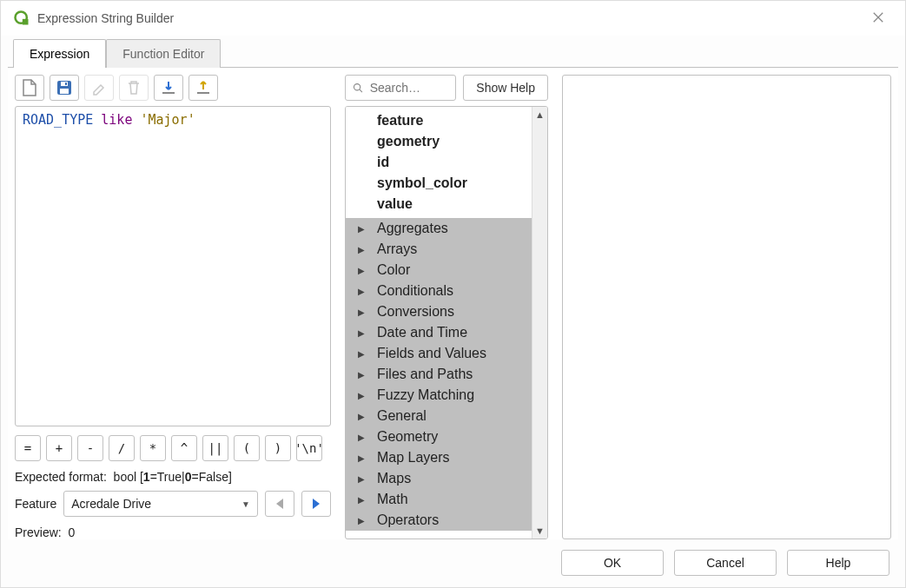 This screenshot has width=906, height=588. Describe the element at coordinates (38, 532) in the screenshot. I see `preview-label: Preview:` at that location.